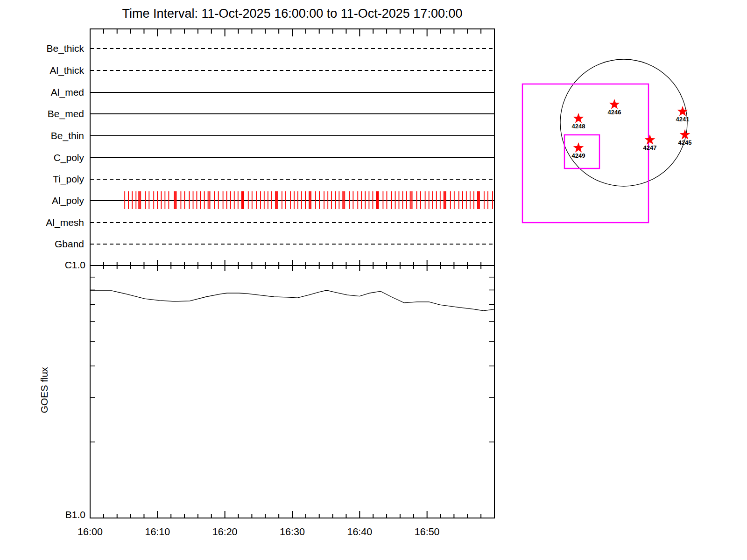 The height and width of the screenshot is (560, 747). I want to click on filter-label-Be_med: Be_med, so click(49, 114).